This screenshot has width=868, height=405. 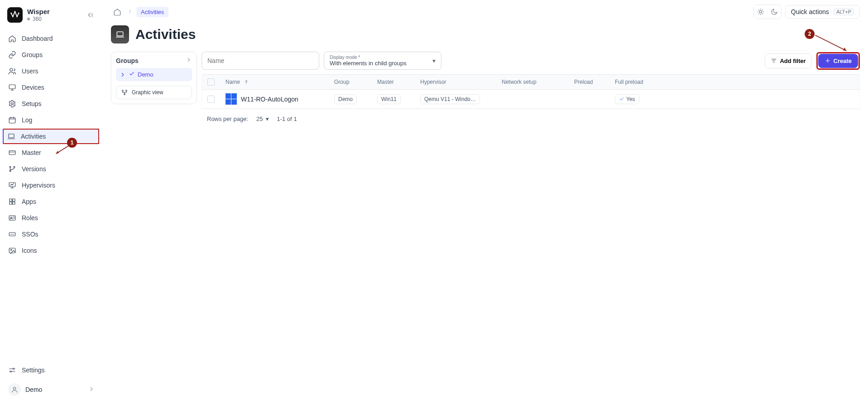 I want to click on brand-name: Wisper, so click(x=38, y=12).